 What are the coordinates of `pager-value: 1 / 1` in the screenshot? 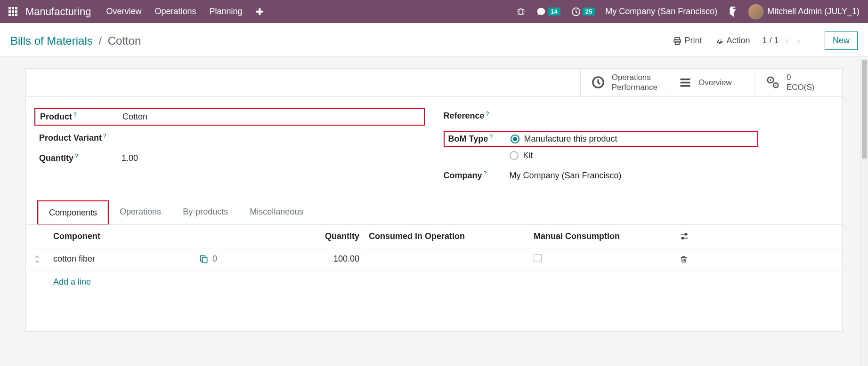 It's located at (771, 40).